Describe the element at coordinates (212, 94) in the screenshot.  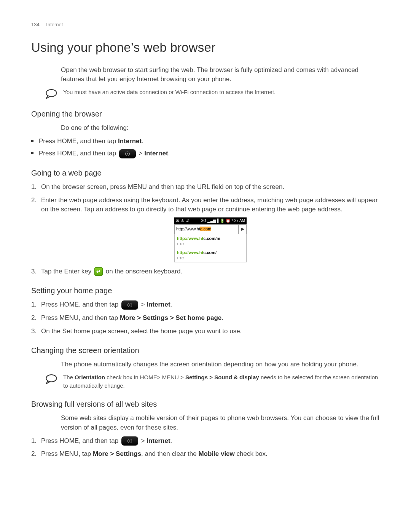
I see `note-row: You must have an active data connection …` at that location.